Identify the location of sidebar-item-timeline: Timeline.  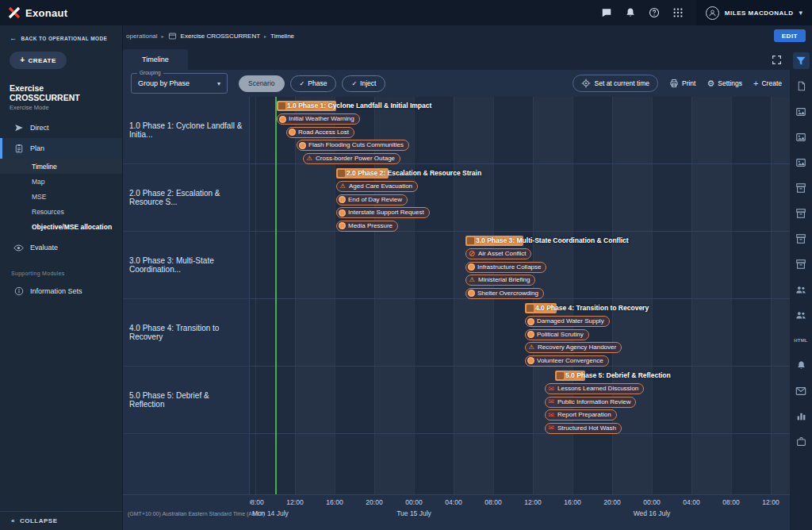
(61, 167).